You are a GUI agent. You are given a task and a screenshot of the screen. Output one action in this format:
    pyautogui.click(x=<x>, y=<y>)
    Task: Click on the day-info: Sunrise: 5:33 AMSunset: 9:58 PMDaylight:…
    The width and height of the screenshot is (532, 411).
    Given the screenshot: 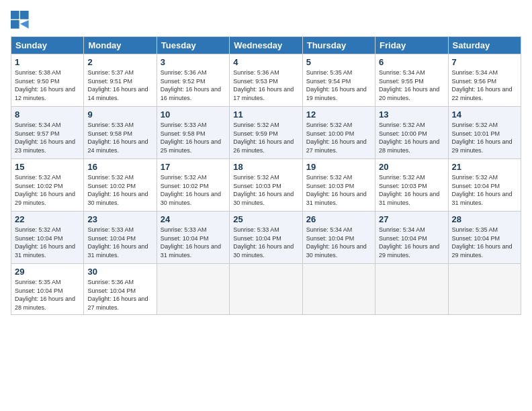 What is the action you would take?
    pyautogui.click(x=191, y=138)
    